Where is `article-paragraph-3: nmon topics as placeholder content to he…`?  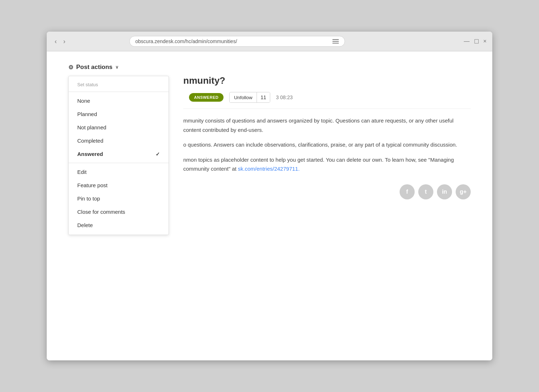
article-paragraph-3: nmon topics as placeholder content to he… is located at coordinates (327, 165).